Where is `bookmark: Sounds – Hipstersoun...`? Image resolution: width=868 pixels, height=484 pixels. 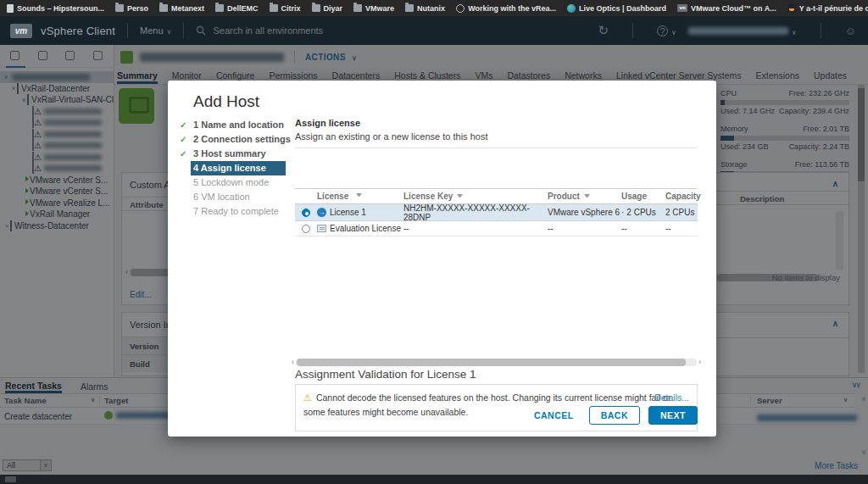 bookmark: Sounds – Hipstersoun... is located at coordinates (56, 8).